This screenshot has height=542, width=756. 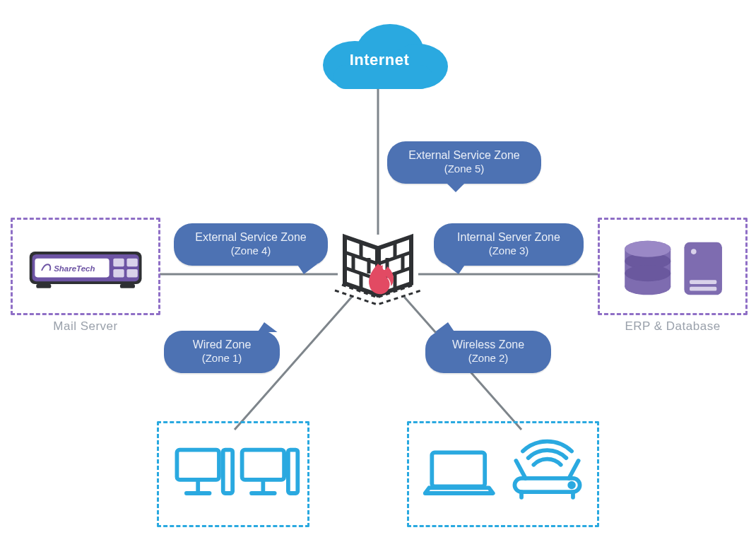 What do you see at coordinates (222, 352) in the screenshot?
I see `zone1-label: Wired Zone (Zone 1)` at bounding box center [222, 352].